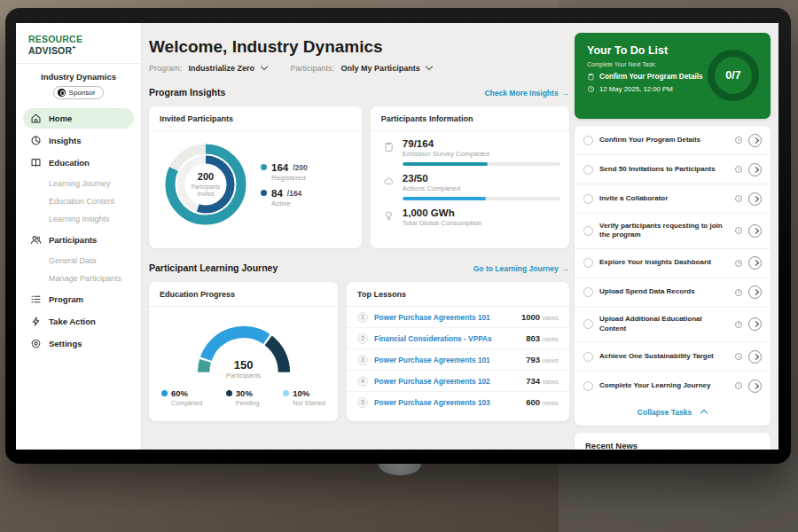  What do you see at coordinates (206, 184) in the screenshot?
I see `invited-participants-donut-chart: 200 Participants Invited` at bounding box center [206, 184].